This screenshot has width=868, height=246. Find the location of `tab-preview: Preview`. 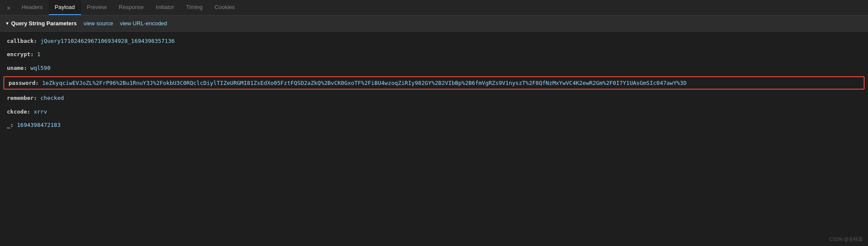

tab-preview: Preview is located at coordinates (97, 8).